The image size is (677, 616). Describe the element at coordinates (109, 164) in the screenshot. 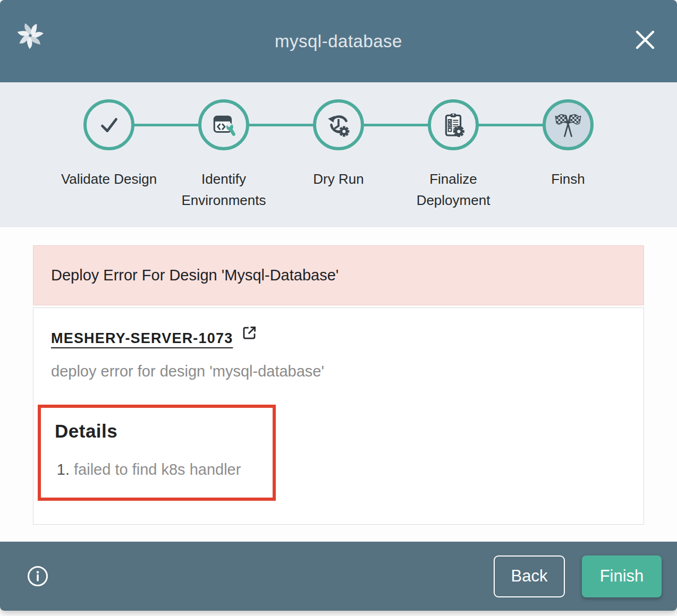

I see `step-validate-design: Validate Design` at that location.